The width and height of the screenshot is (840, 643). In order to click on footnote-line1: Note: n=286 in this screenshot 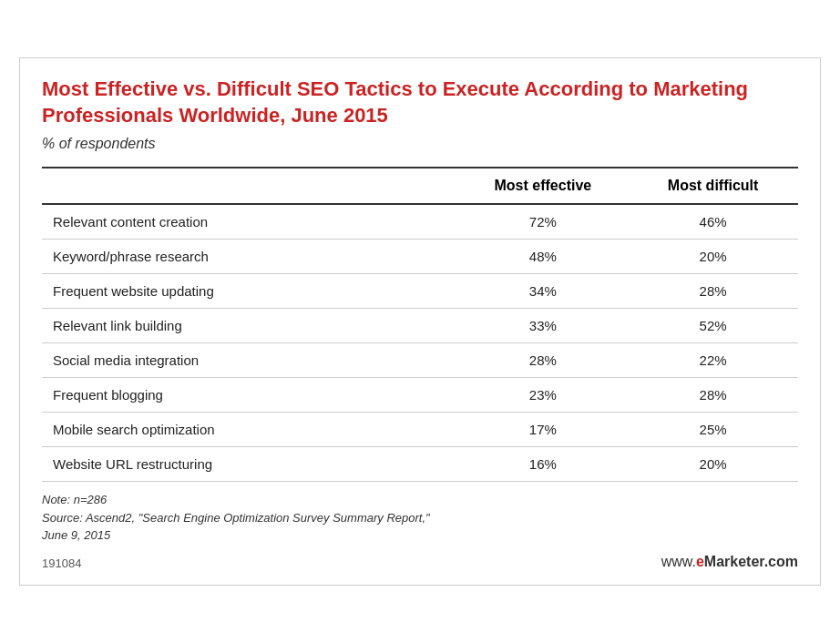, I will do `click(420, 500)`.